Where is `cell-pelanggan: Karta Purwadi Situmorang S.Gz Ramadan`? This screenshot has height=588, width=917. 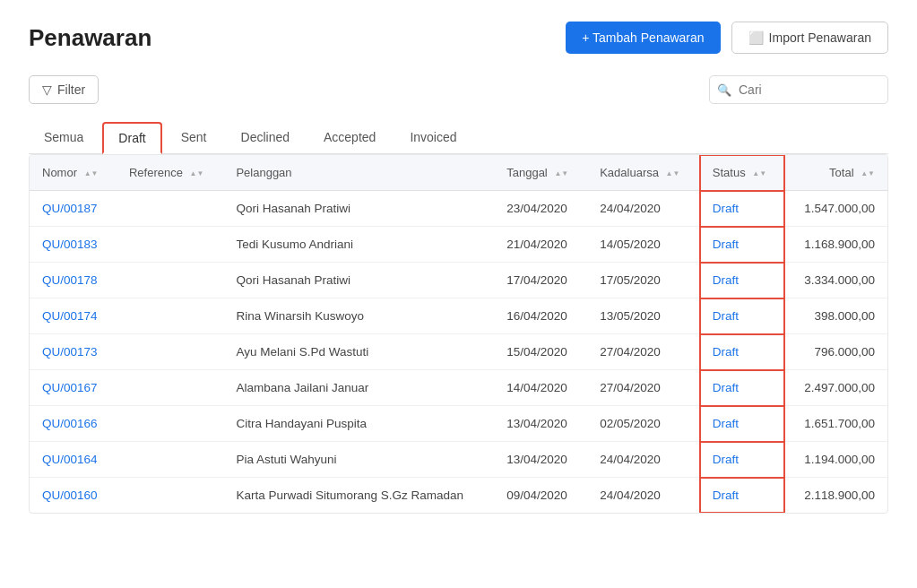 cell-pelanggan: Karta Purwadi Situmorang S.Gz Ramadan is located at coordinates (359, 496).